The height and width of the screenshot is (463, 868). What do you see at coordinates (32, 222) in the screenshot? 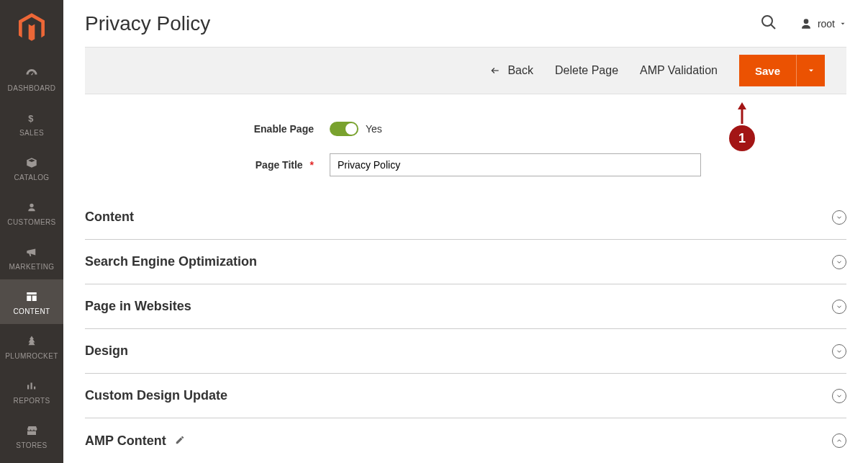
I see `nav-label: CUSTOMERS` at bounding box center [32, 222].